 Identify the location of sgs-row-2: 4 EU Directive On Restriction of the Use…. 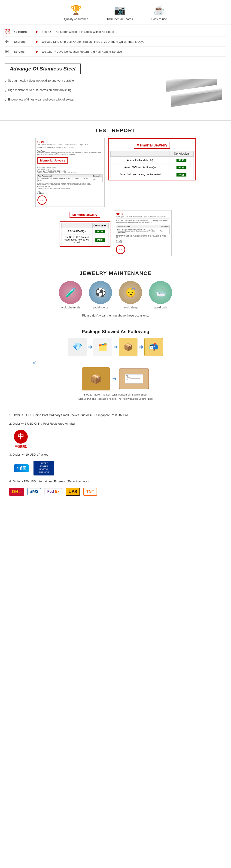
(143, 231).